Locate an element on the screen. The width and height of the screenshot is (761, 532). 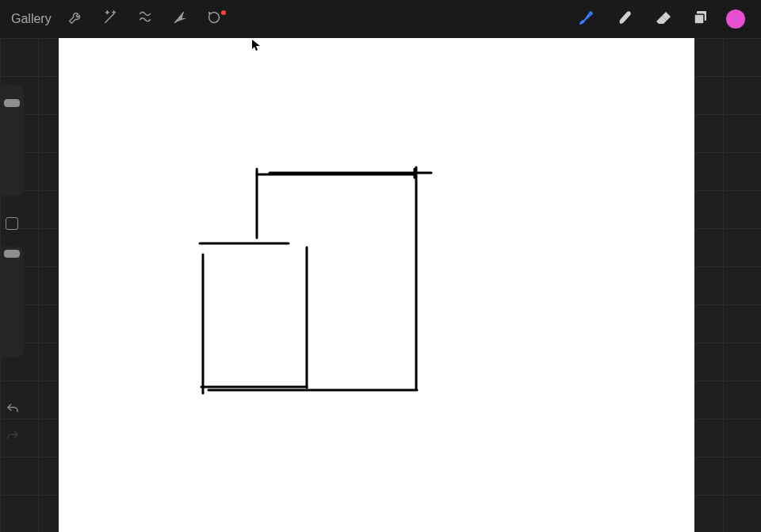
eyedropper-button is located at coordinates (12, 224).